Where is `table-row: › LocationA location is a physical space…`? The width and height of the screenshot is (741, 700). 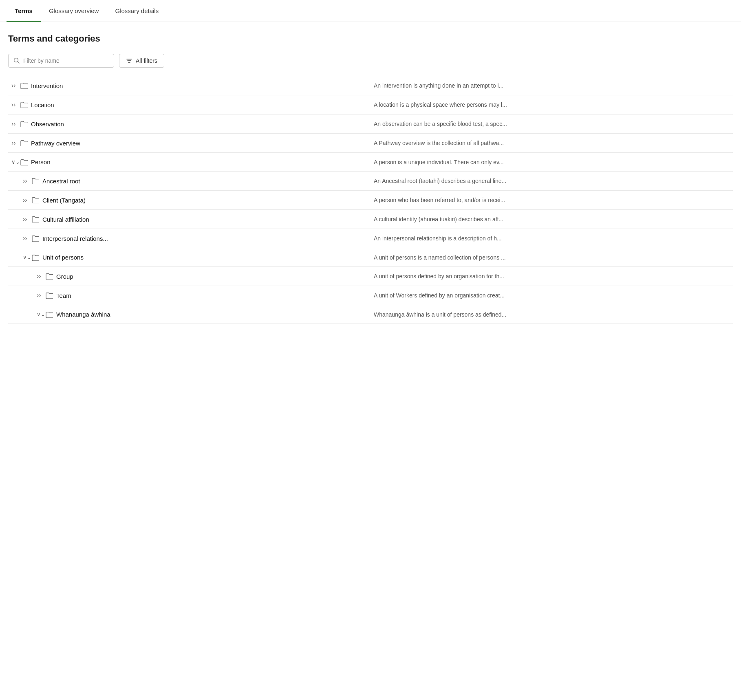 table-row: › LocationA location is a physical space… is located at coordinates (370, 105).